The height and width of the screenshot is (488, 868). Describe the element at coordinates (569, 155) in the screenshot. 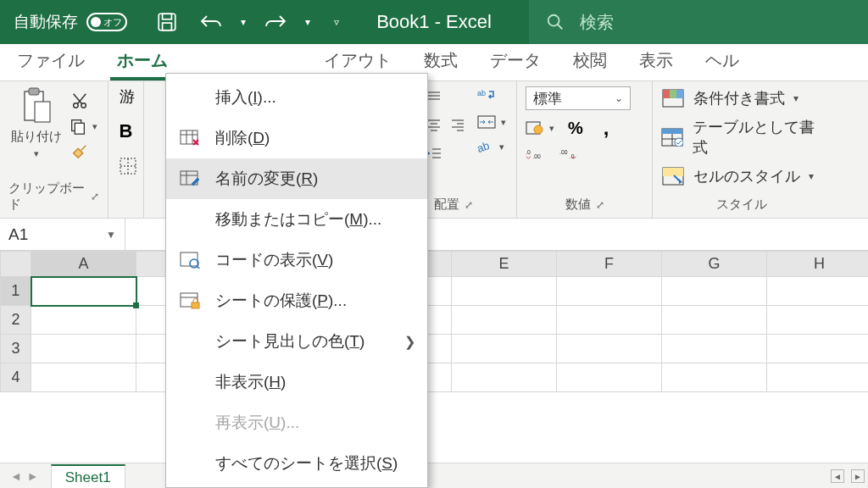

I see `decrease-decimal-button: .00.0` at that location.